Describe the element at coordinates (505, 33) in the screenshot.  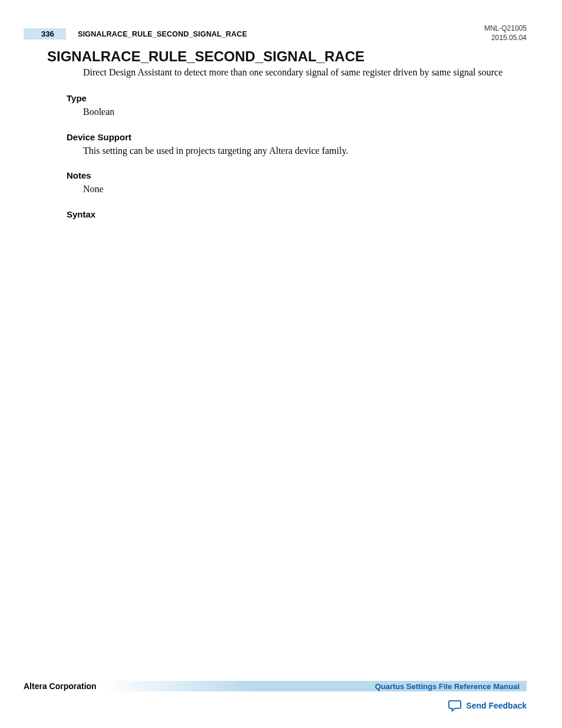
I see `header-meta: MNL-Q21005 2015.05.04` at that location.